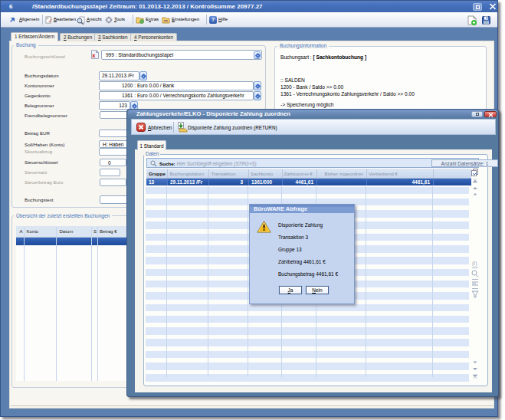 This screenshot has height=420, width=505. I want to click on svg-text: (I), so click(475, 264).